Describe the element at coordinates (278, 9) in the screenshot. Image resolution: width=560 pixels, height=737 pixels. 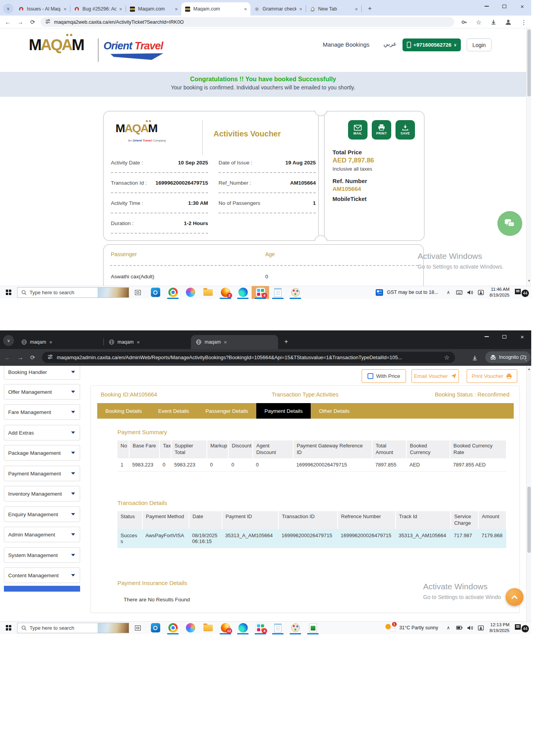
I see `browser-tab-grammar: Grammar checker ass ×` at that location.